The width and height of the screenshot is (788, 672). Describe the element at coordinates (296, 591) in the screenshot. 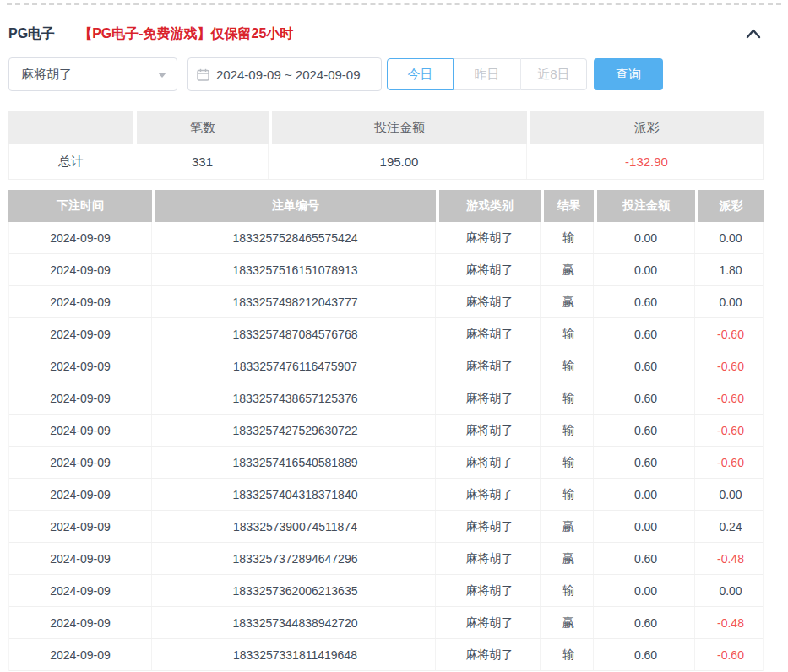

I see `cell-order-no: 1833257362006213635` at that location.